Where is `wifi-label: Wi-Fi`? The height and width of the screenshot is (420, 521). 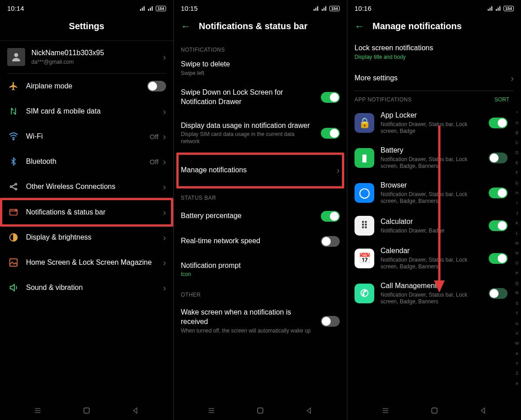 wifi-label: Wi-Fi is located at coordinates (85, 136).